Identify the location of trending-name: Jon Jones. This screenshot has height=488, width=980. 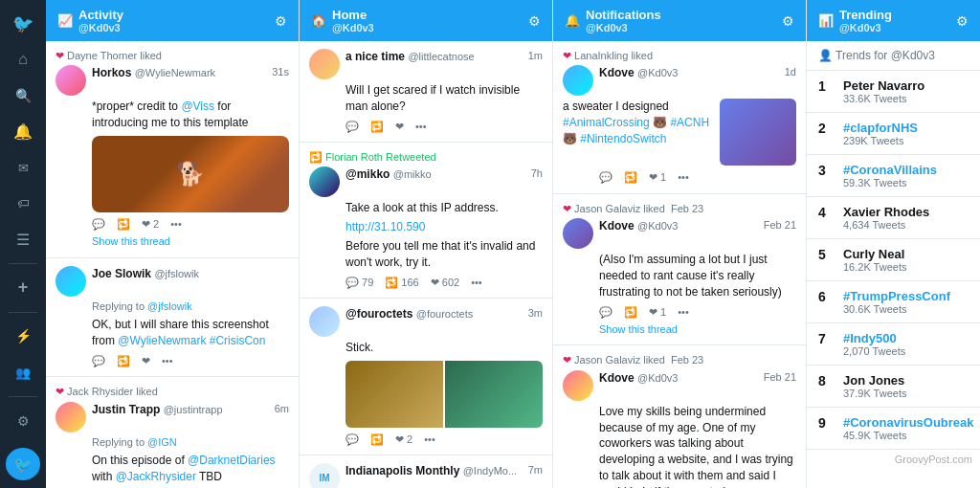
(905, 381).